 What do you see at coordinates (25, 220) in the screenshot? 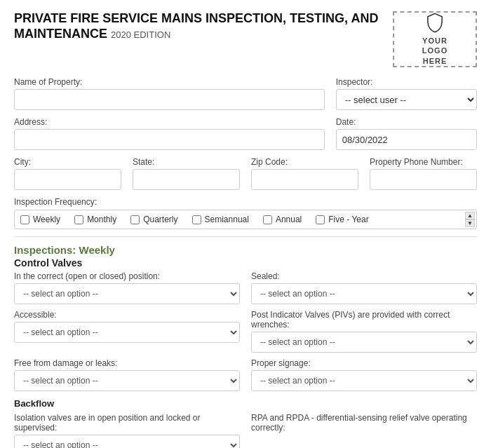
I see `freq-weekly-checkbox` at bounding box center [25, 220].